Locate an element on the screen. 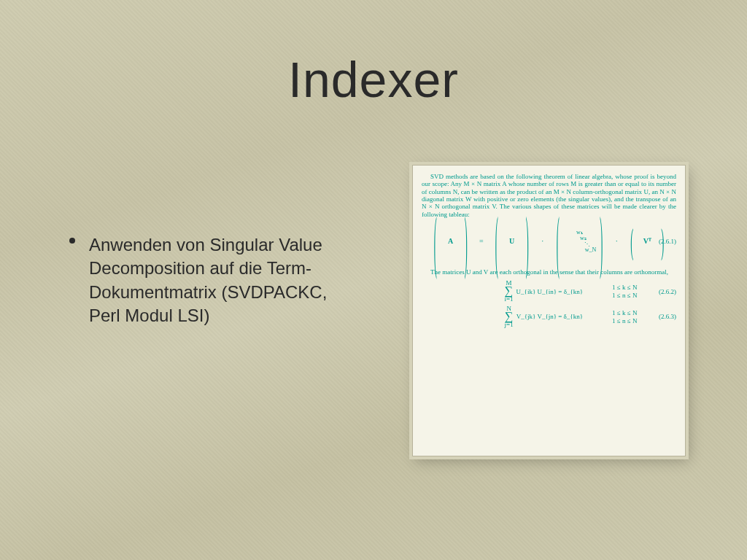 Image resolution: width=747 pixels, height=560 pixels. bullet-text: Anwenden von Singular Value Decompositio… is located at coordinates (204, 281).